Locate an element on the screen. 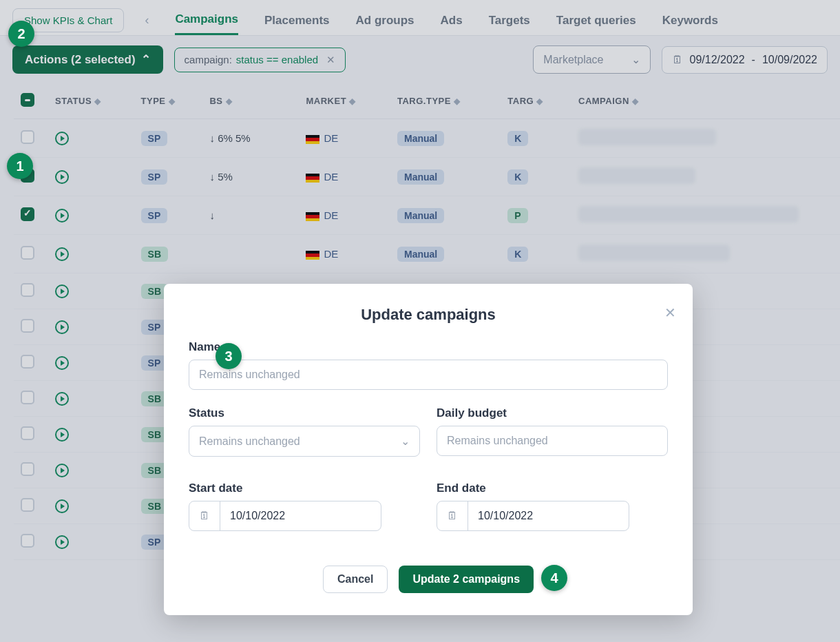 The image size is (840, 642). start-date-input: 🗓 10/10/2022 is located at coordinates (285, 516).